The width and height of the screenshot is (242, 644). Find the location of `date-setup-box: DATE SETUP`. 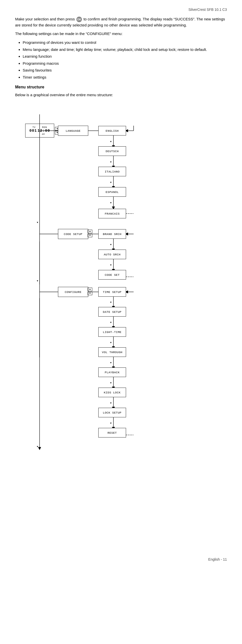

date-setup-box: DATE SETUP is located at coordinates (112, 312).